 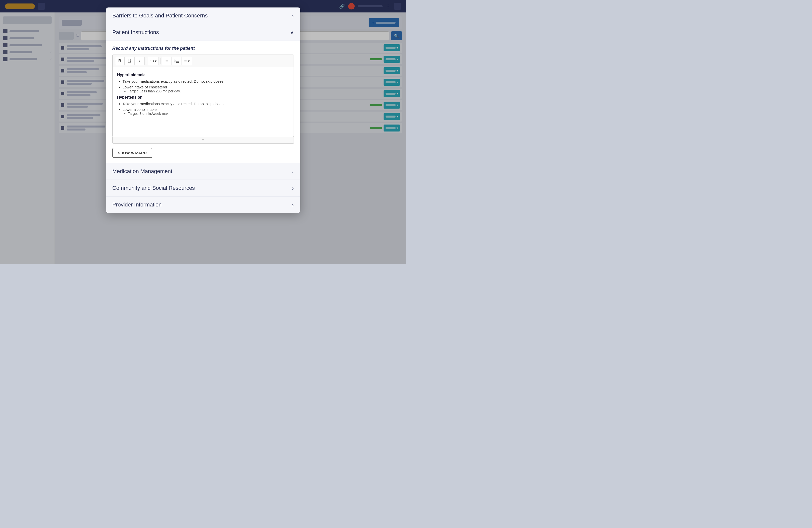 I want to click on align-arrow-icon: ▾, so click(x=189, y=61).